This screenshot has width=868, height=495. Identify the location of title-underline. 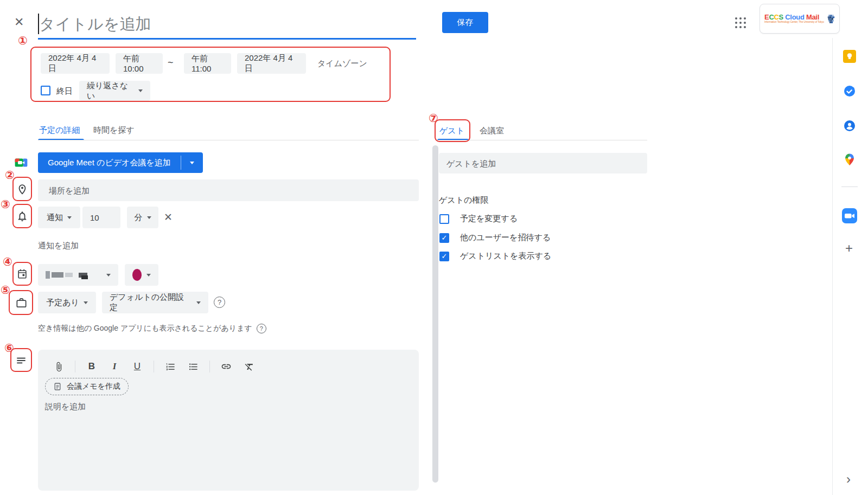
(227, 39).